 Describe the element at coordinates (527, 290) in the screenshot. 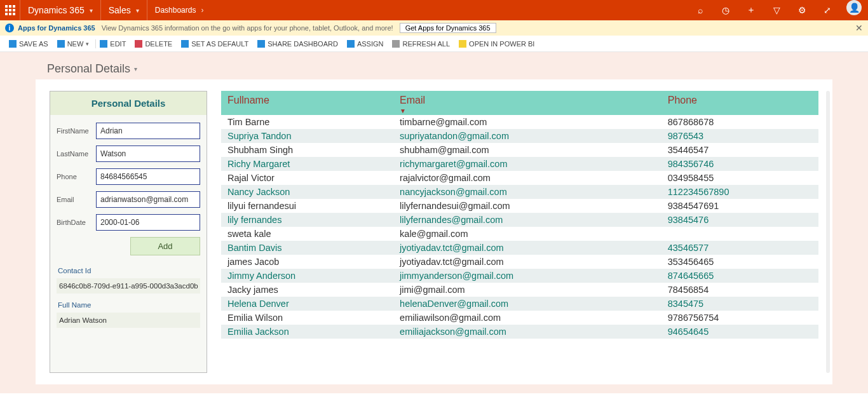

I see `cell-email: jimi@gmail.com` at that location.